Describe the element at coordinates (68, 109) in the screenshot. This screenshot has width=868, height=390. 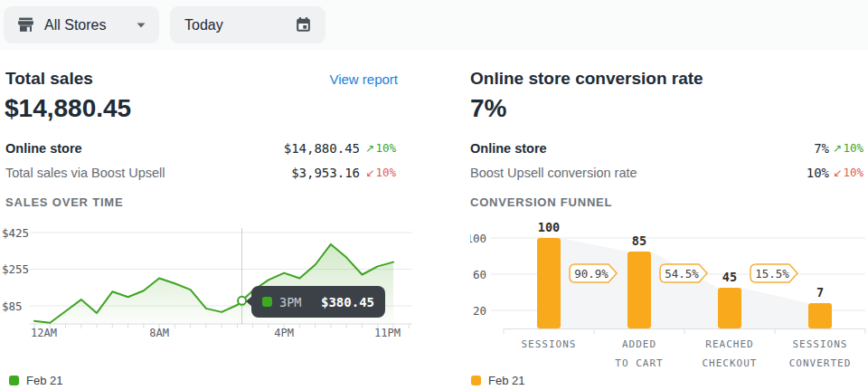
I see `total-sales-big-value: $14,880.45` at that location.